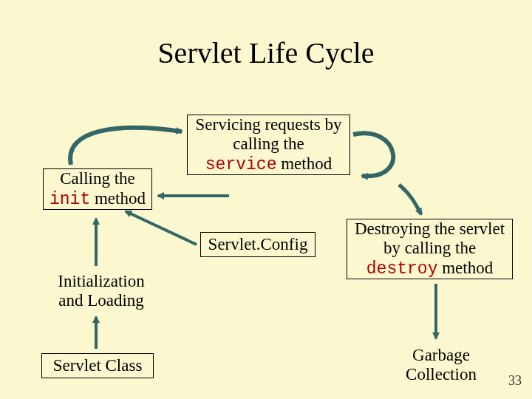 Image resolution: width=532 pixels, height=399 pixels. Describe the element at coordinates (161, 228) in the screenshot. I see `arrow-config-to-callinit` at that location.